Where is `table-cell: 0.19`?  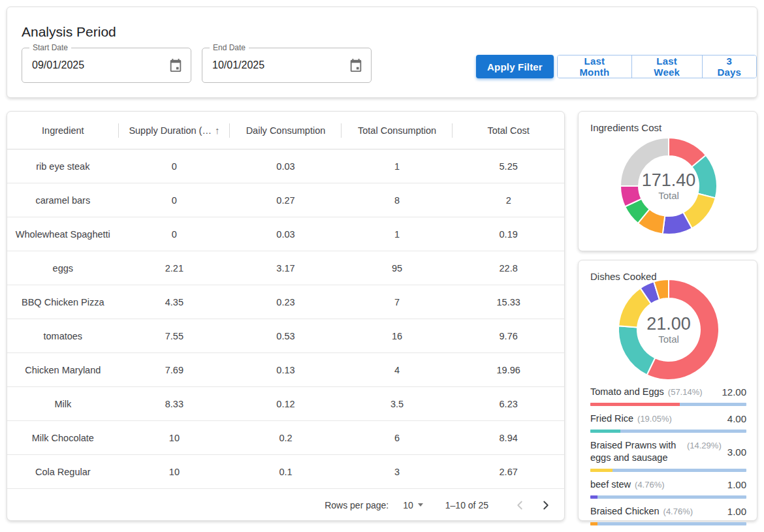 table-cell: 0.19 is located at coordinates (508, 234).